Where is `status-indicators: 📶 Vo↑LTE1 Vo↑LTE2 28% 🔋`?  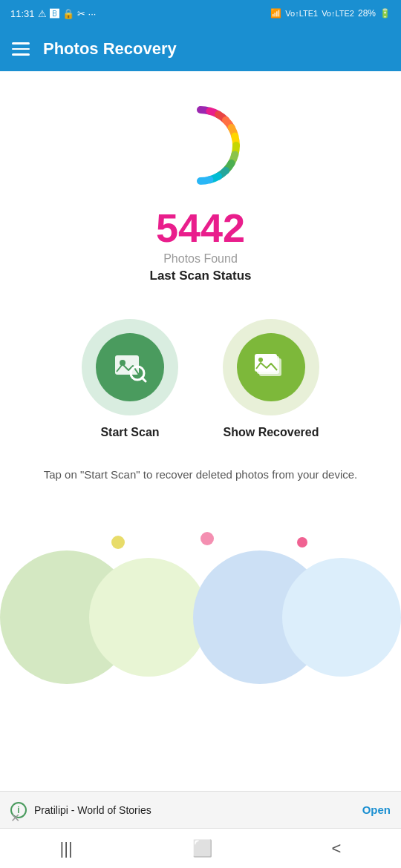
status-indicators: 📶 Vo↑LTE1 Vo↑LTE2 28% 🔋 is located at coordinates (330, 13).